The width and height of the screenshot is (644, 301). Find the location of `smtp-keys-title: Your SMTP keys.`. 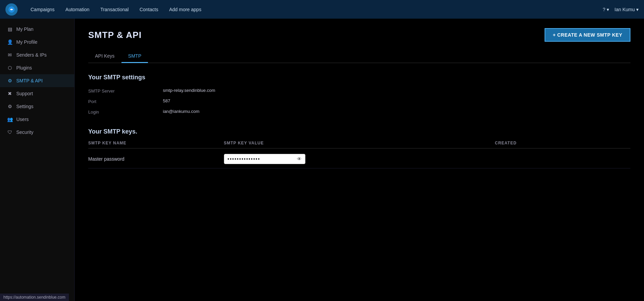

smtp-keys-title: Your SMTP keys. is located at coordinates (359, 132).